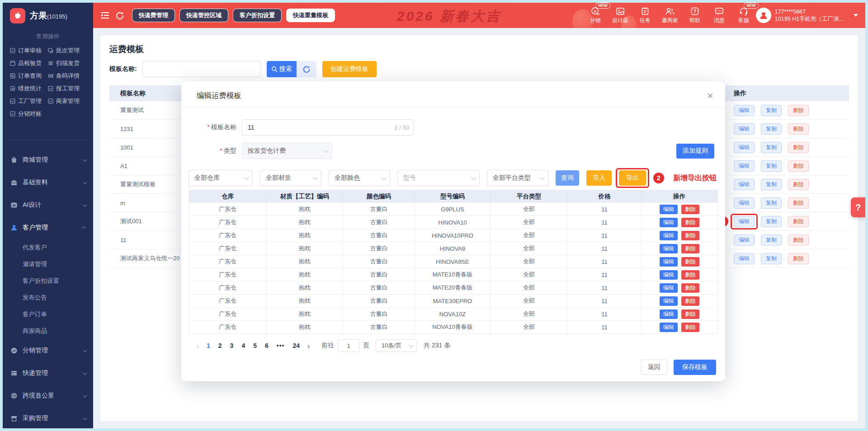 This screenshot has width=868, height=431. What do you see at coordinates (154, 15) in the screenshot?
I see `tab-express-fee: 快递费管理` at bounding box center [154, 15].